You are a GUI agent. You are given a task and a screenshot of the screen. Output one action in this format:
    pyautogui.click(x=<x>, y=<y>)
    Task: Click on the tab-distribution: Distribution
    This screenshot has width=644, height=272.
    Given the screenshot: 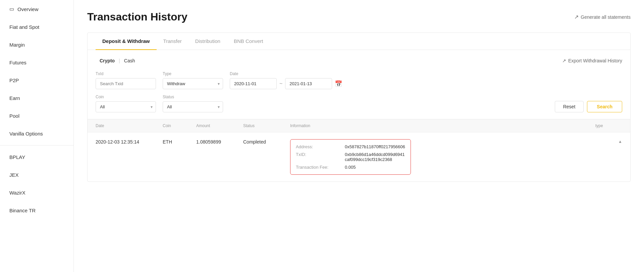 What is the action you would take?
    pyautogui.click(x=208, y=42)
    